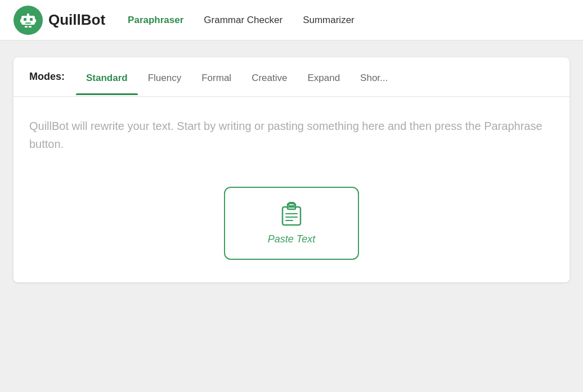 The width and height of the screenshot is (583, 392). What do you see at coordinates (216, 77) in the screenshot?
I see `mode-tab-formal: Formal` at bounding box center [216, 77].